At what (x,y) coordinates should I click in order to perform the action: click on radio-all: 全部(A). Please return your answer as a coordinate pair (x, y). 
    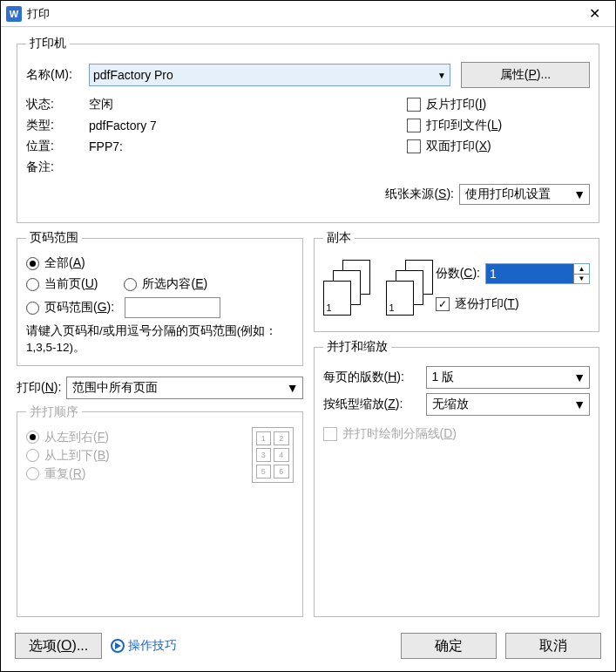
    Looking at the image, I should click on (160, 263).